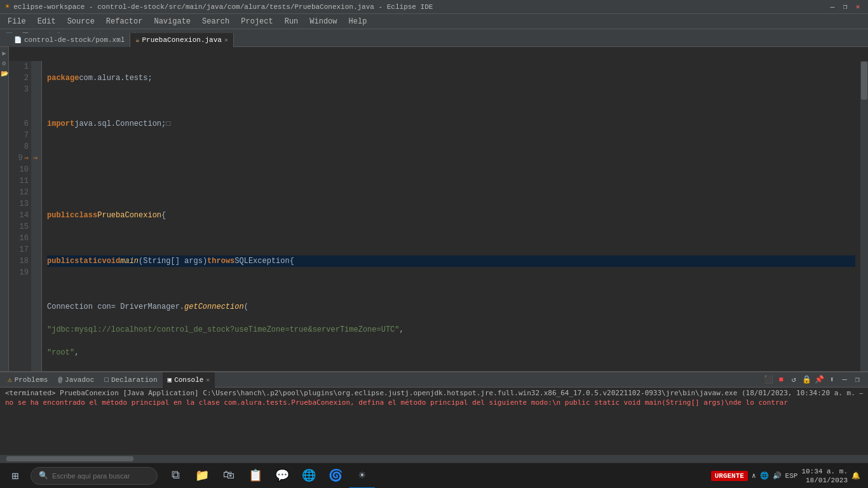 This screenshot has width=868, height=488. I want to click on eclipse-logo-icon: ☀, so click(8, 6).